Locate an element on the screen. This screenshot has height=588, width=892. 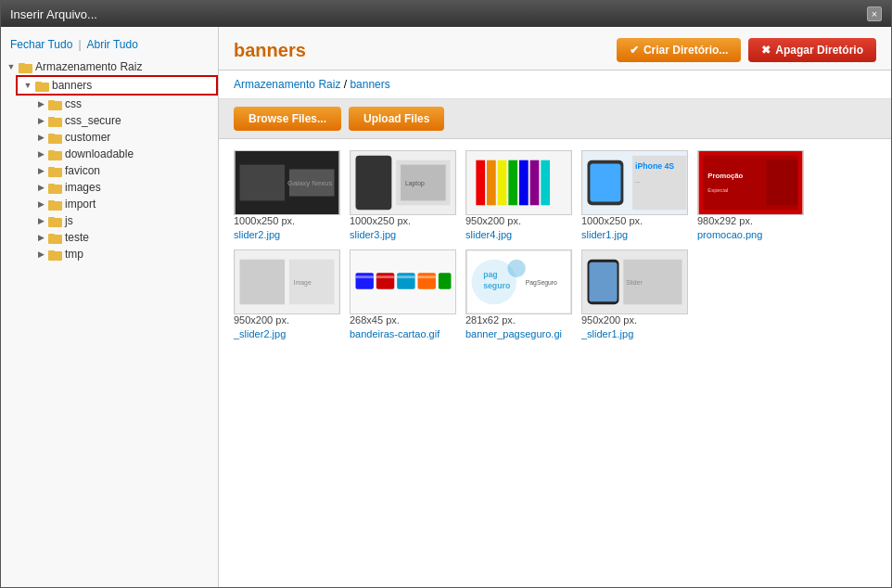
file-size-7: 268x45 px. is located at coordinates (375, 320).